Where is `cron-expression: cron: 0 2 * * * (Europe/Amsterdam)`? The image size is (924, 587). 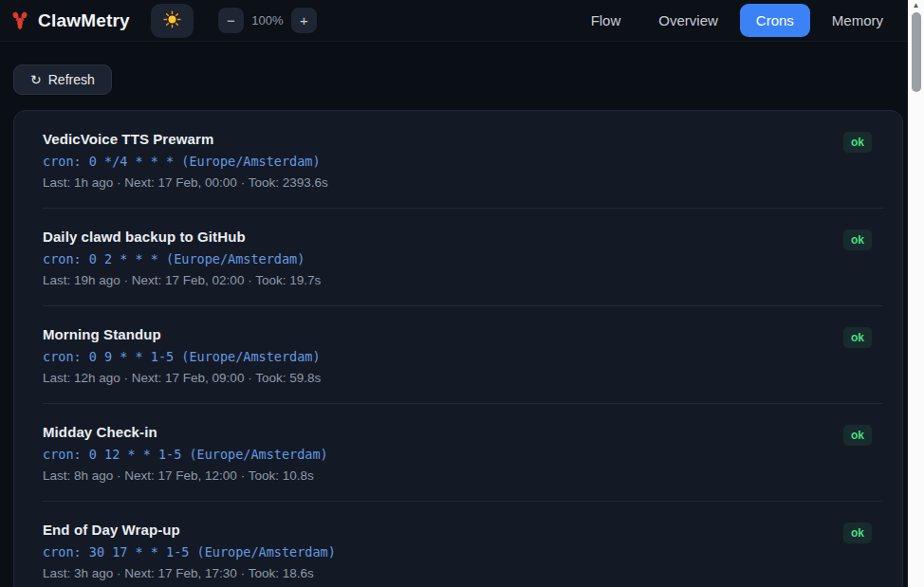 cron-expression: cron: 0 2 * * * (Europe/Amsterdam) is located at coordinates (463, 259).